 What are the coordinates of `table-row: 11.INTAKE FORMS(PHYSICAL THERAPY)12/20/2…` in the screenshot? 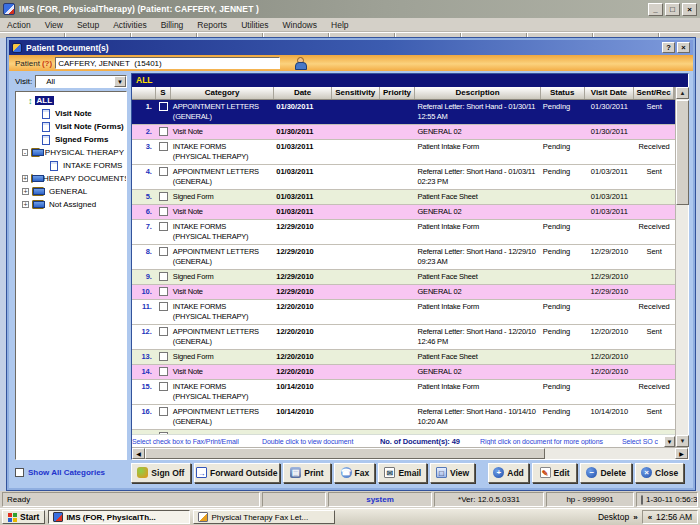 It's located at (404, 312).